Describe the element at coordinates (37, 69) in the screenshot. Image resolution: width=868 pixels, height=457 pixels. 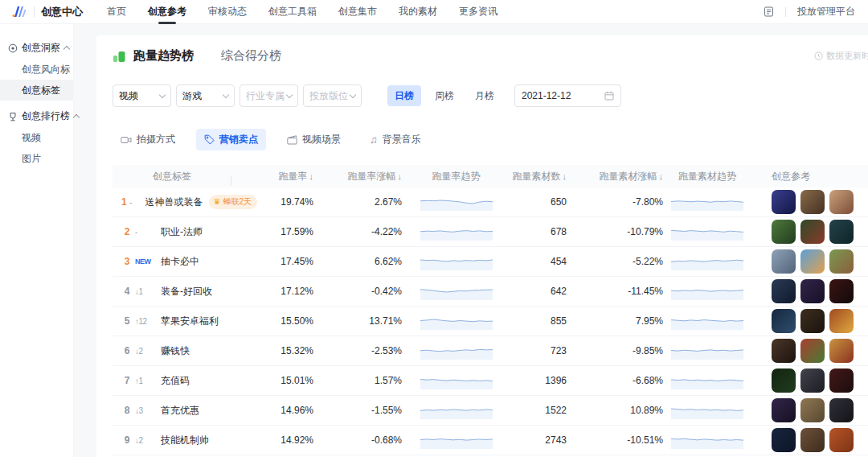
I see `sidebar-item: 创意风向标` at that location.